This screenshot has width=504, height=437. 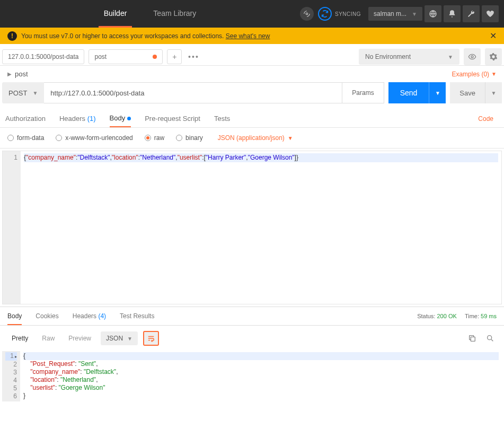 I want to click on wrench-icon, so click(x=471, y=14).